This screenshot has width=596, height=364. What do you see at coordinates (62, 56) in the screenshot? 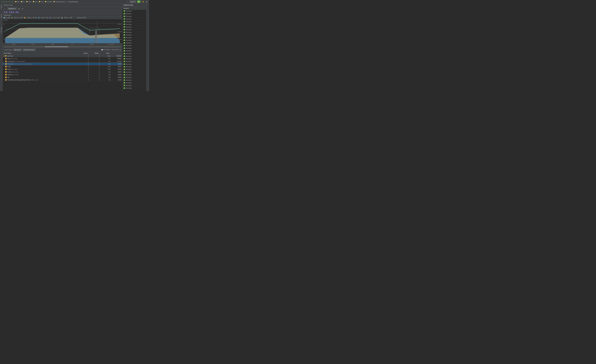
I see `table-row: ▶ 📁 app heap 0 0 12244 1050663` at bounding box center [62, 56].